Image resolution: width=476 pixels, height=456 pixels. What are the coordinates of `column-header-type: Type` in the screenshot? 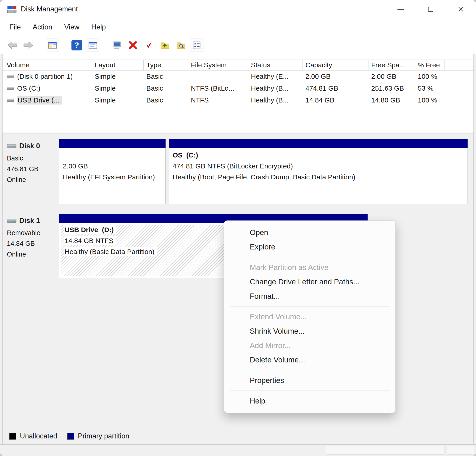 It's located at (166, 65).